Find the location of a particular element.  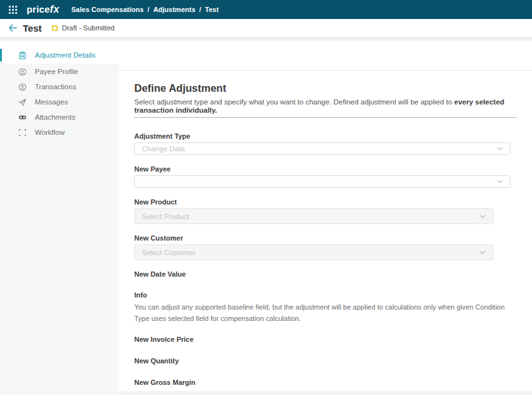

section-description: Select adjustment type and specify what … is located at coordinates (326, 106).